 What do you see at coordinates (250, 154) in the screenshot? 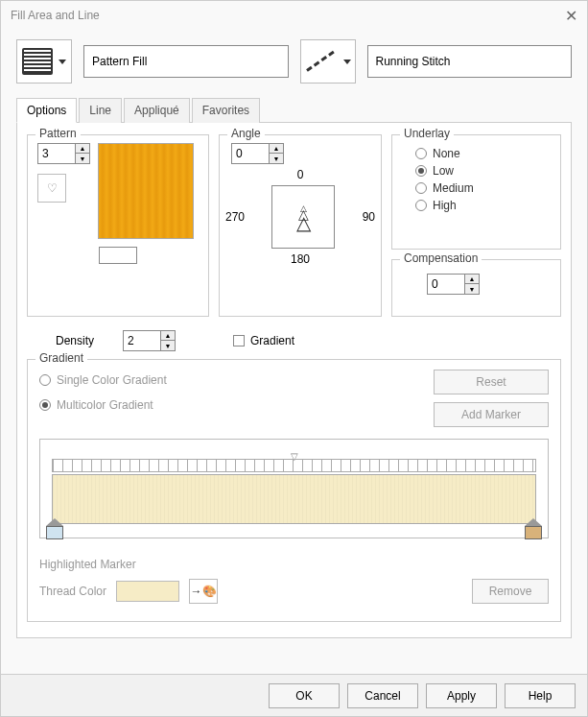
I see `angle-input` at bounding box center [250, 154].